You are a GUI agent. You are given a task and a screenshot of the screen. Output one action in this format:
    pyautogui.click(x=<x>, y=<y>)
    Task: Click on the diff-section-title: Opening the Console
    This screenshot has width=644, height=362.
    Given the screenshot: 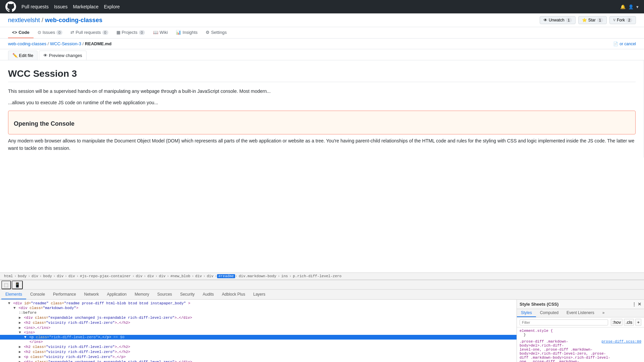 What is the action you would take?
    pyautogui.click(x=322, y=124)
    